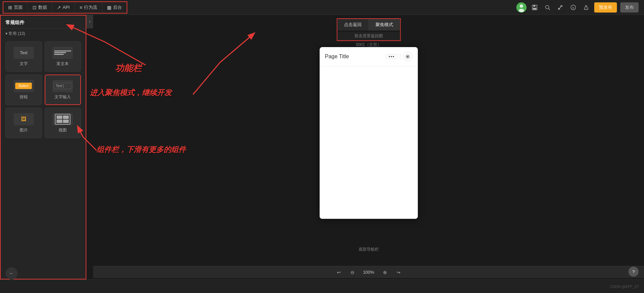 This screenshot has height=293, width=644. I want to click on help-button: ?, so click(634, 272).